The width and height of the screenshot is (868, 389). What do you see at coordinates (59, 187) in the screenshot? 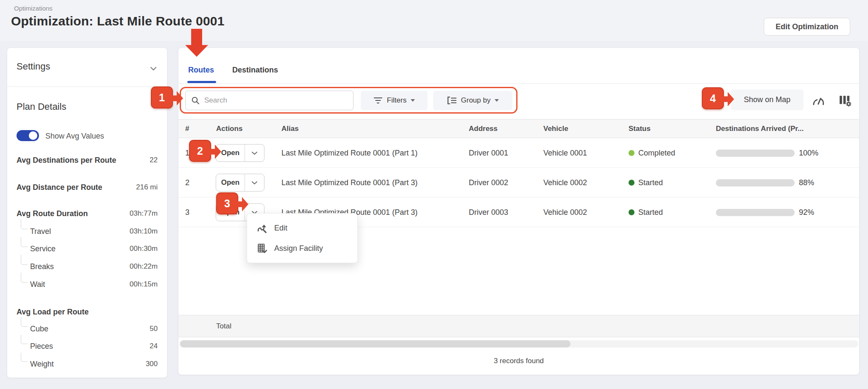
I see `stat-label: Avg Distance per Route` at bounding box center [59, 187].